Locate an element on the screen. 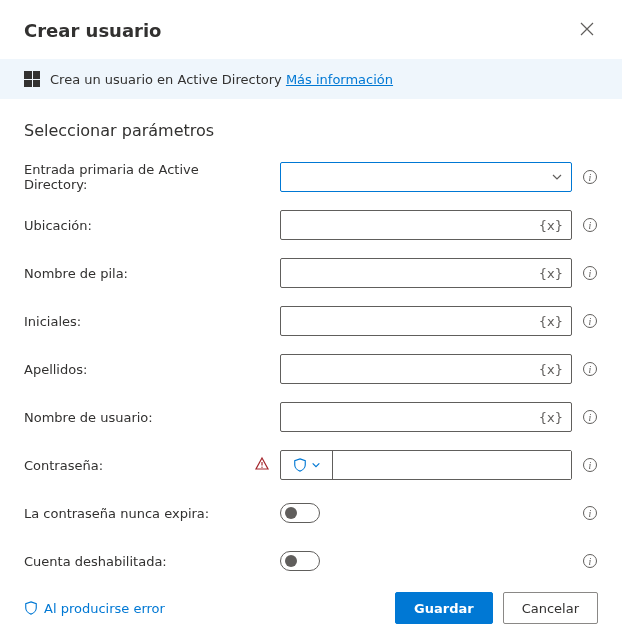  last-name-input-wrap: {x} is located at coordinates (426, 369).